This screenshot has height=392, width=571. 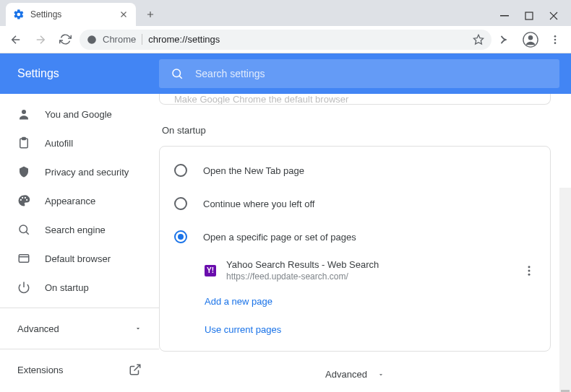 What do you see at coordinates (78, 114) in the screenshot?
I see `sidebar-item-label: You and Google` at bounding box center [78, 114].